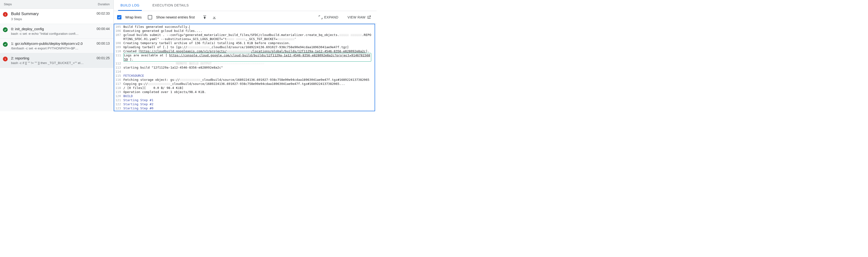  I want to click on log-line: 107gcloud builds submit . --config="gene…, so click(245, 37).